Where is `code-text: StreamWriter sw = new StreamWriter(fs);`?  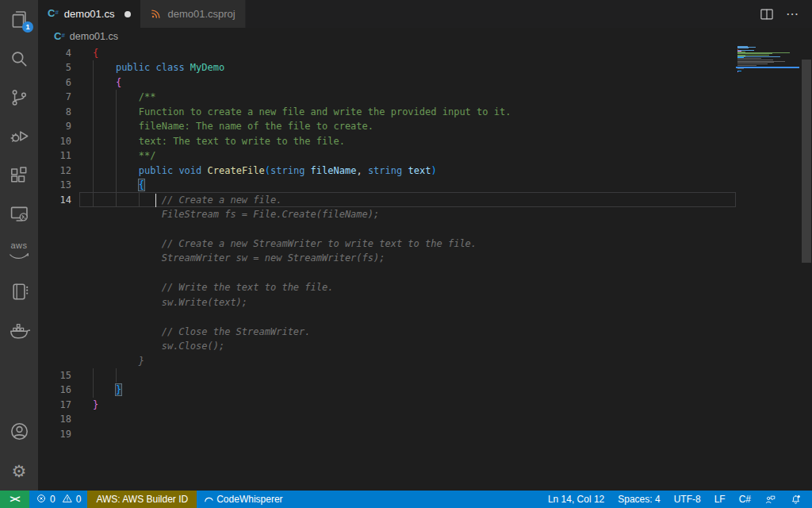 code-text: StreamWriter sw = new StreamWriter(fs); is located at coordinates (239, 258).